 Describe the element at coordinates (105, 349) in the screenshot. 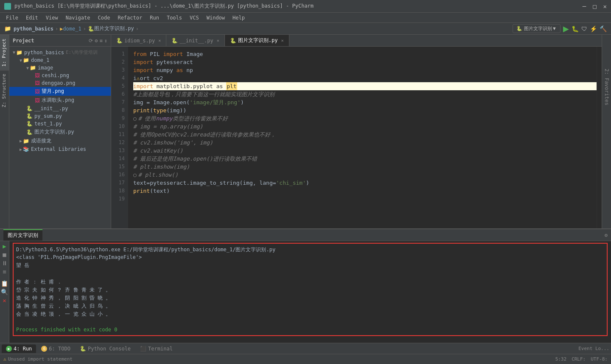

I see `vb-python-console-tab: 🐍 Python Console` at that location.